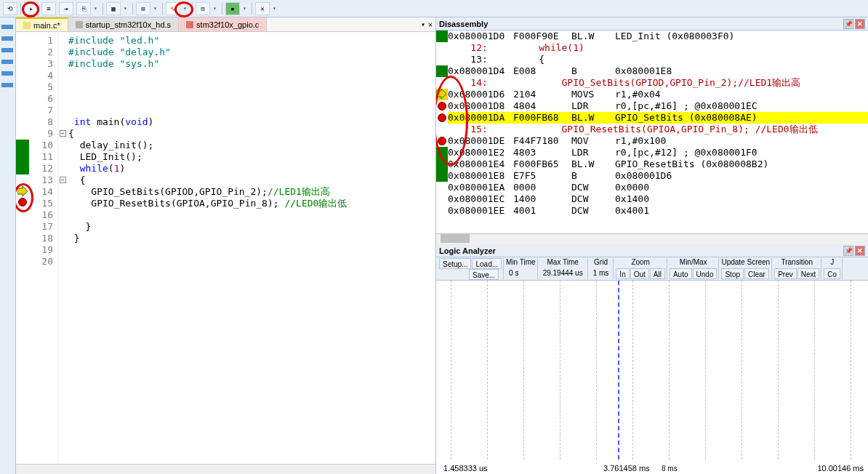 The width and height of the screenshot is (868, 474). I want to click on prev-button: Prev, so click(785, 273).